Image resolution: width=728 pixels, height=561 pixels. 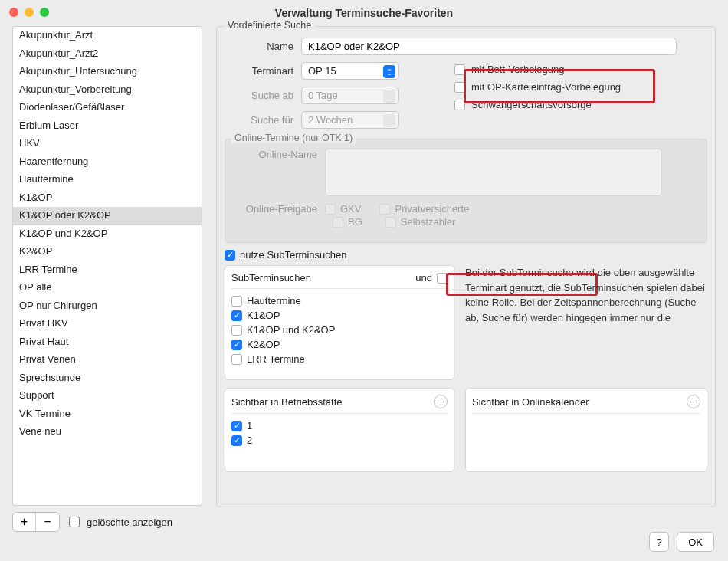 What do you see at coordinates (29, 12) in the screenshot?
I see `window-controls` at bounding box center [29, 12].